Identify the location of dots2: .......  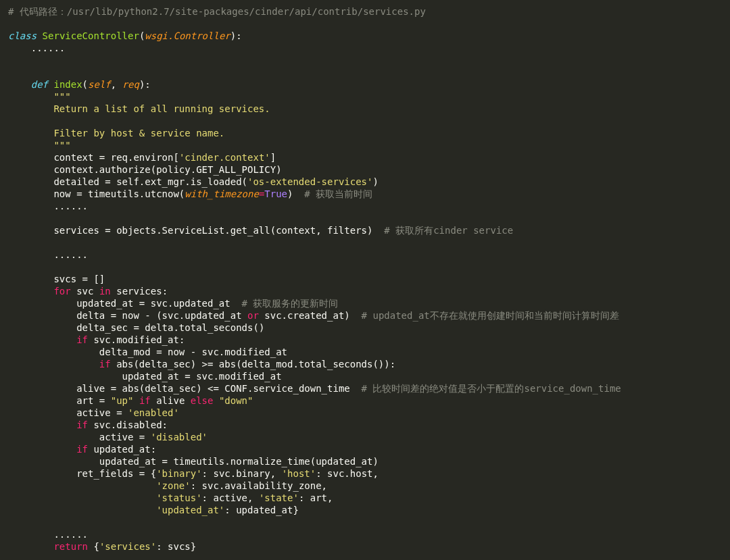
(70, 206).